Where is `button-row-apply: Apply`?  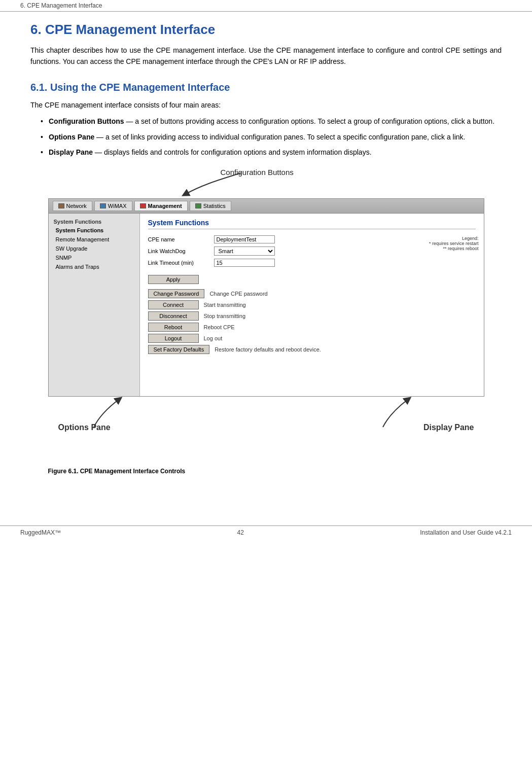 button-row-apply: Apply is located at coordinates (312, 279).